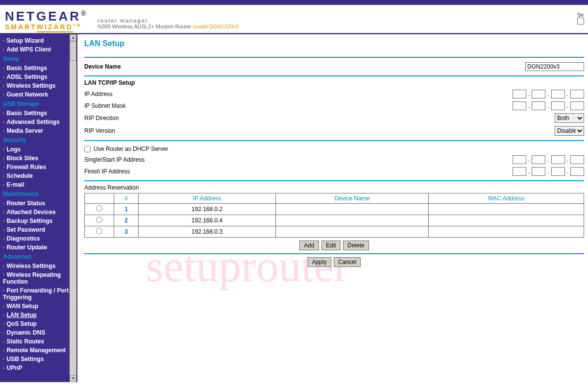  Describe the element at coordinates (334, 44) in the screenshot. I see `page-title: LAN Setup` at that location.